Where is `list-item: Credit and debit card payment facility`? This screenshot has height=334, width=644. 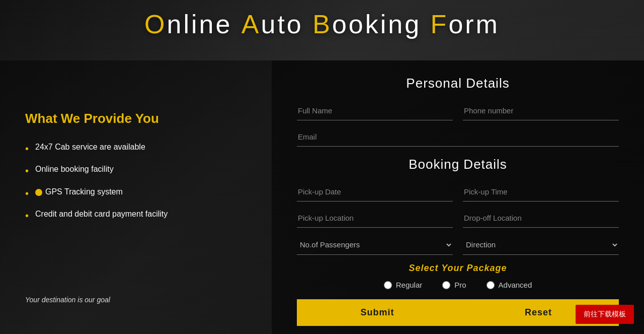 list-item: Credit and debit card payment facility is located at coordinates (136, 214).